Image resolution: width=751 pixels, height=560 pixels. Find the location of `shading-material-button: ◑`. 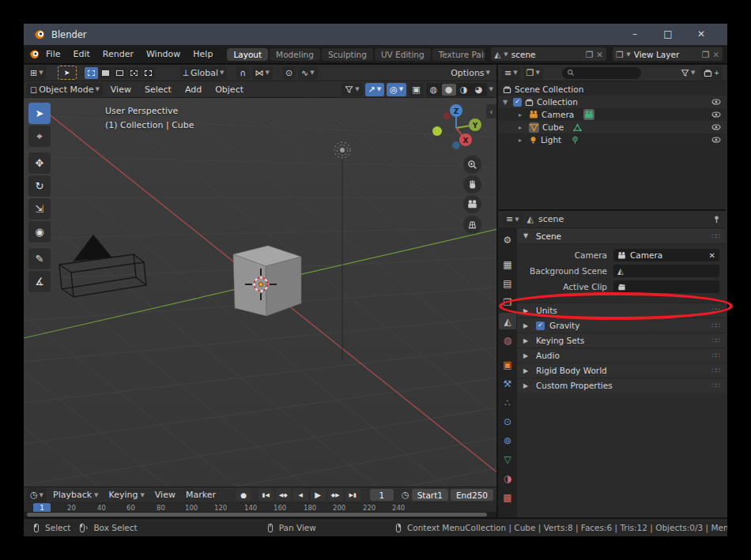

shading-material-button: ◑ is located at coordinates (464, 90).